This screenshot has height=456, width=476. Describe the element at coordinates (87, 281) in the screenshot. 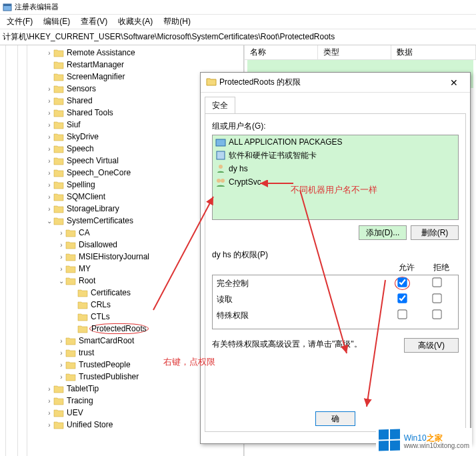

I see `tree-label: Root` at that location.